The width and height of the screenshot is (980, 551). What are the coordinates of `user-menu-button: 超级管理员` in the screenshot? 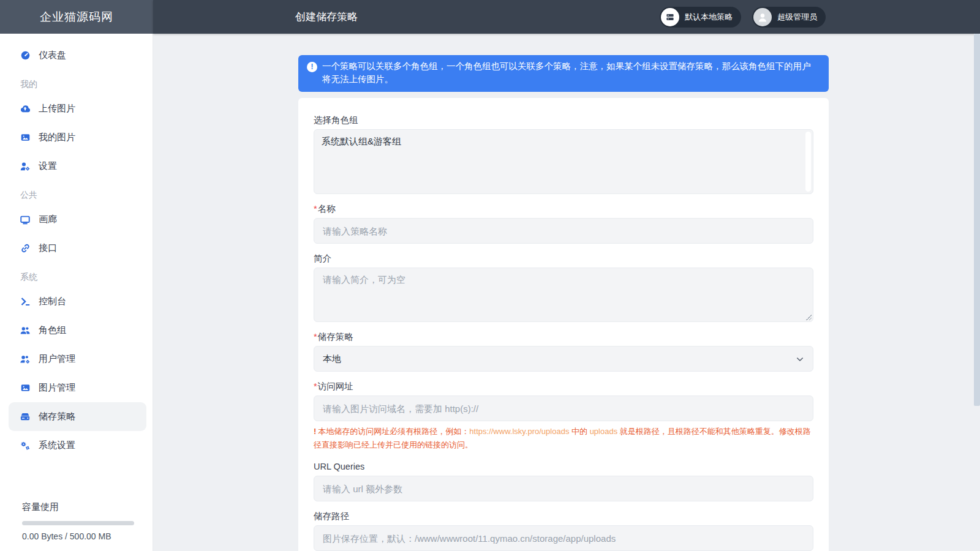 It's located at (789, 17).